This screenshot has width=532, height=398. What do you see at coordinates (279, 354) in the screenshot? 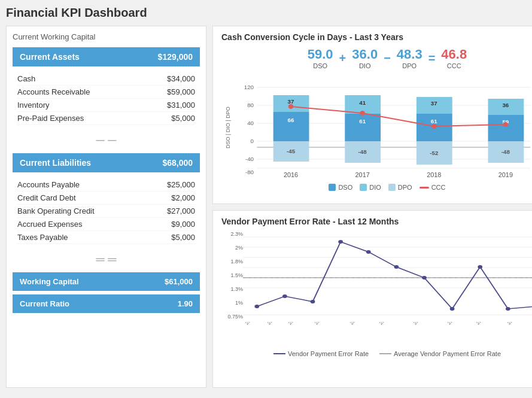
I see `error-rate-legend-line` at bounding box center [279, 354].